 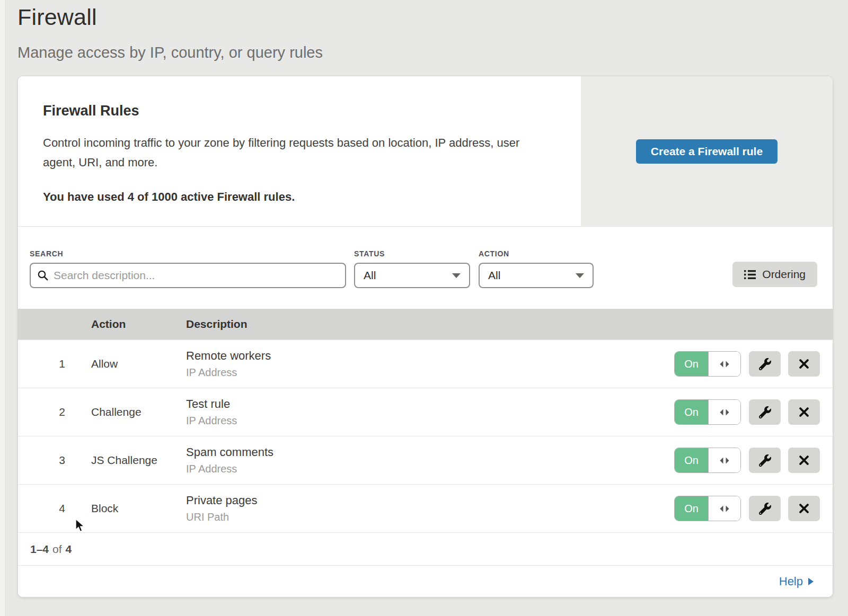 What do you see at coordinates (430, 517) in the screenshot?
I see `rule-match-type: URI Path` at bounding box center [430, 517].